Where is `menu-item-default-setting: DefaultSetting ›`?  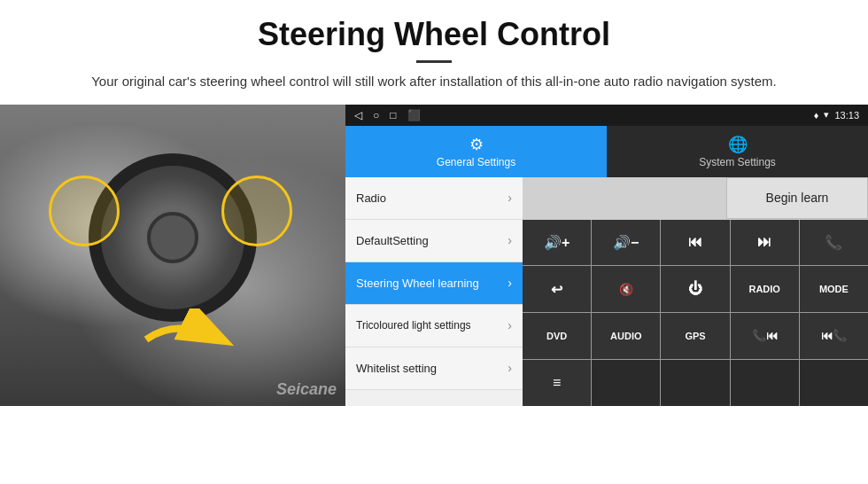
menu-item-default-setting: DefaultSetting › is located at coordinates (434, 241).